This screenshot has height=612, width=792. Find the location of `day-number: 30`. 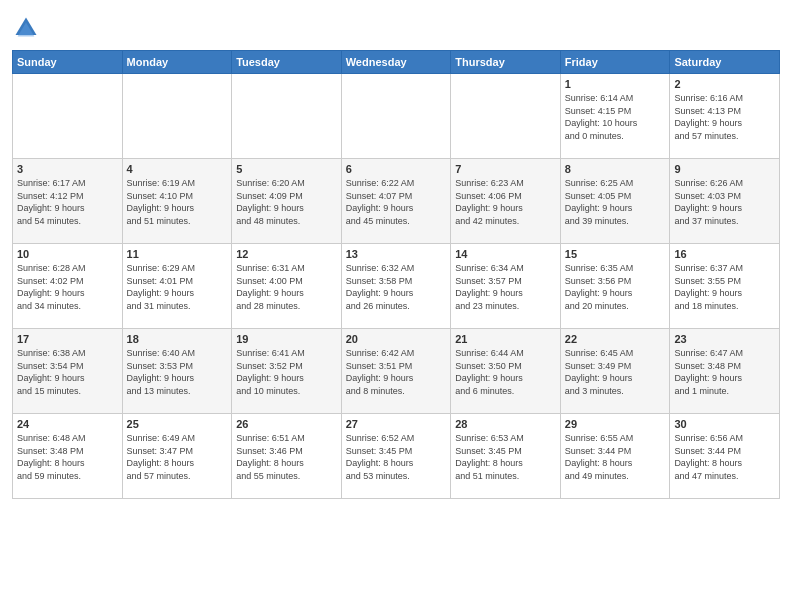

day-number: 30 is located at coordinates (724, 424).